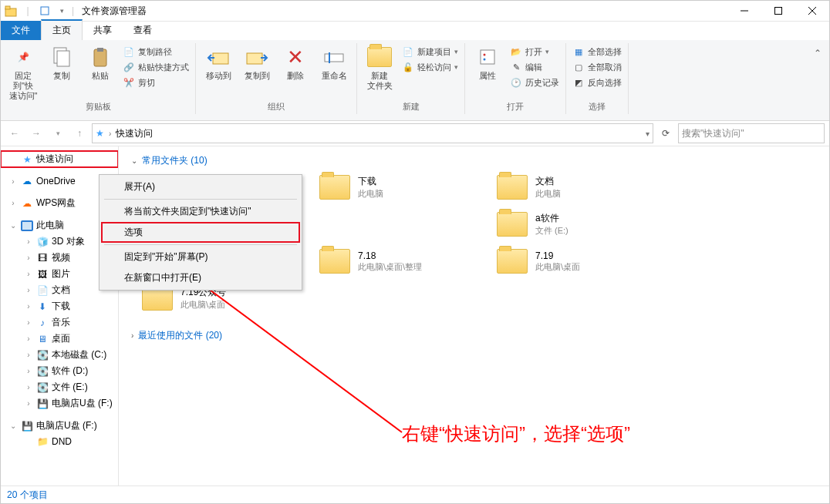 The width and height of the screenshot is (830, 504). Describe the element at coordinates (535, 82) in the screenshot. I see `history-button: 🕑历史记录` at that location.